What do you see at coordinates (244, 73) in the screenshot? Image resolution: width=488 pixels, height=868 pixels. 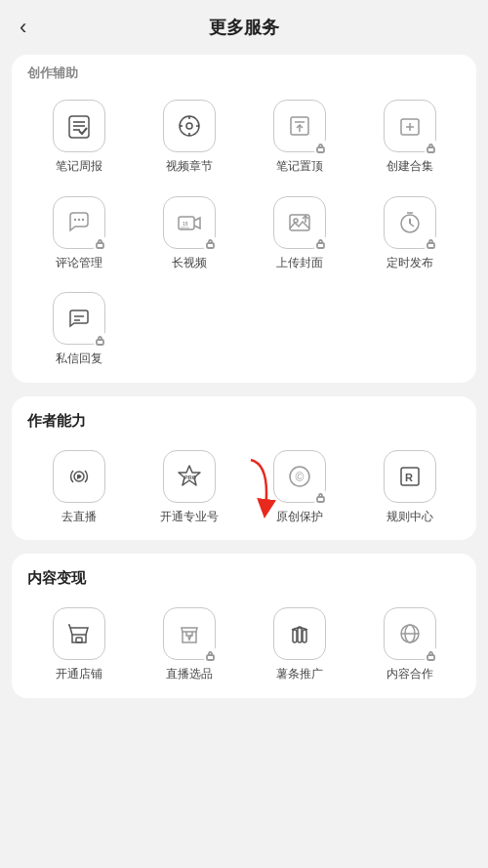 I see `creation-section-partial-title: 创作辅助` at bounding box center [244, 73].